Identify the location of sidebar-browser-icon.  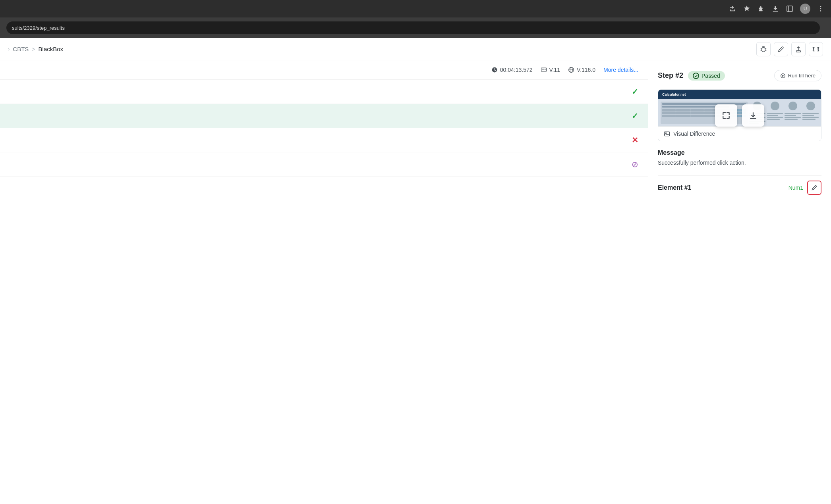
(790, 9).